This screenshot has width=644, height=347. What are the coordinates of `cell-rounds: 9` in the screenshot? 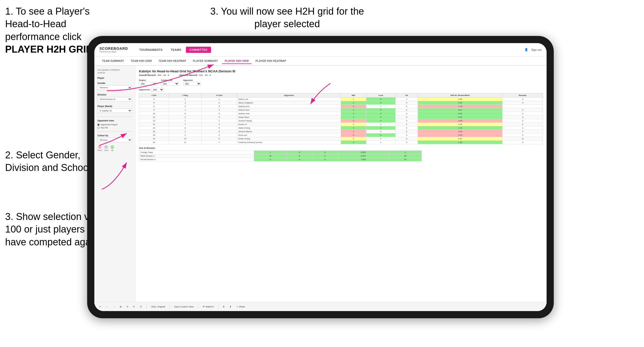 It's located at (523, 124).